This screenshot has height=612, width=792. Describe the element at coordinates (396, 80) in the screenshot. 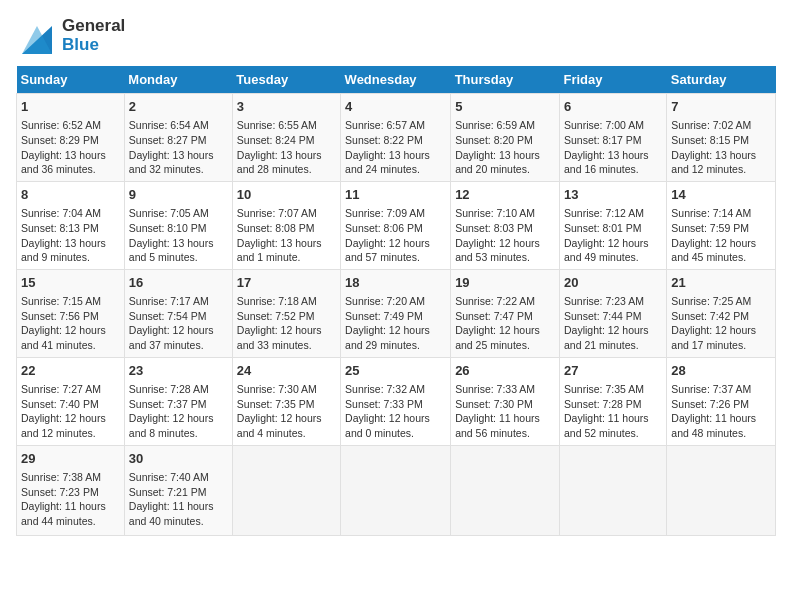

I see `col-wednesday: Wednesday` at that location.